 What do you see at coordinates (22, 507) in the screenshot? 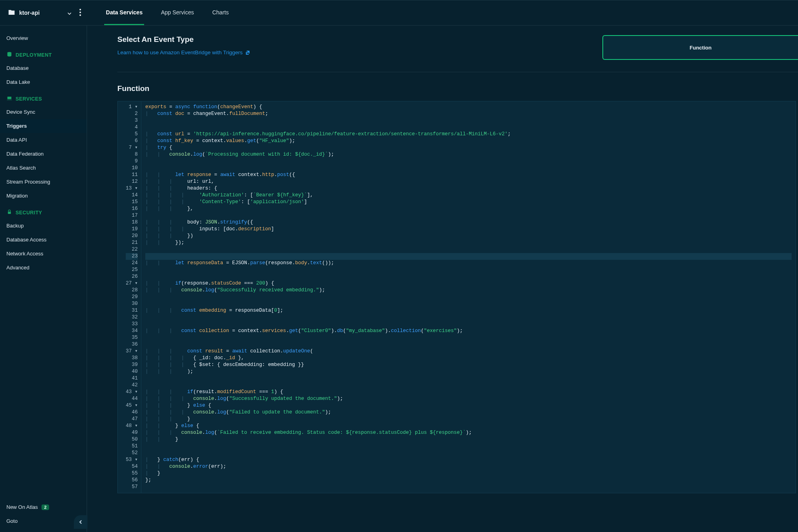
I see `new-on-atlas-label: New On Atlas` at bounding box center [22, 507].